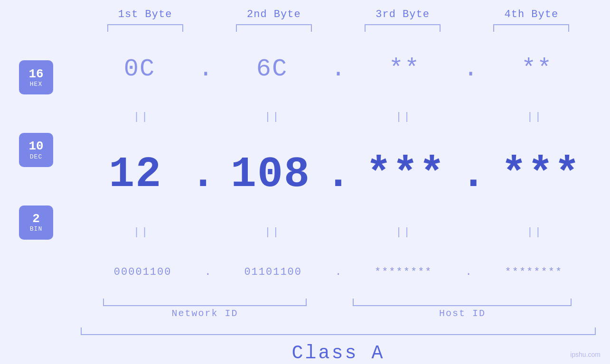  I want to click on wide-bracket, so click(338, 331).